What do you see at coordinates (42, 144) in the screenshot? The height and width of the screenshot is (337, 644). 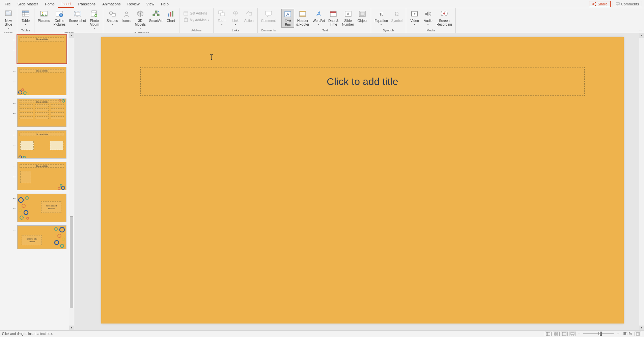 I see `slide-thumb-4: Click to add title` at bounding box center [42, 144].